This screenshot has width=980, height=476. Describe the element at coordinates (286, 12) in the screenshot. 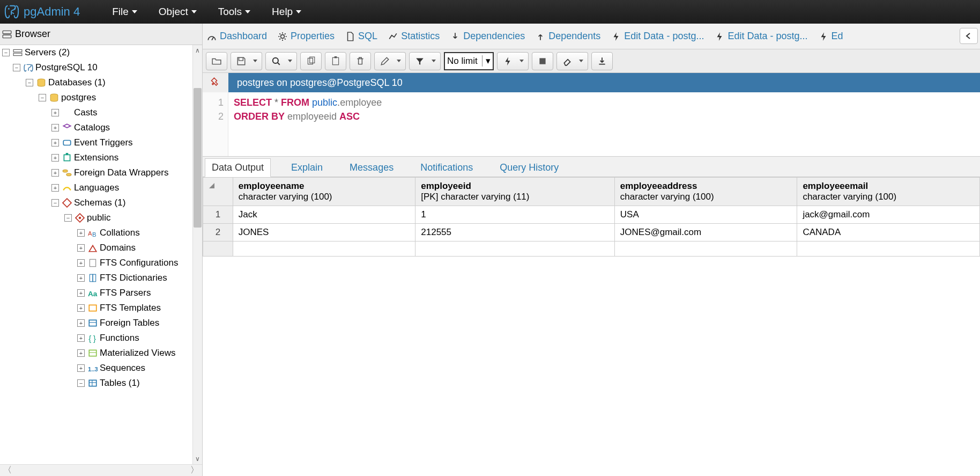

I see `menu-help: Help` at that location.